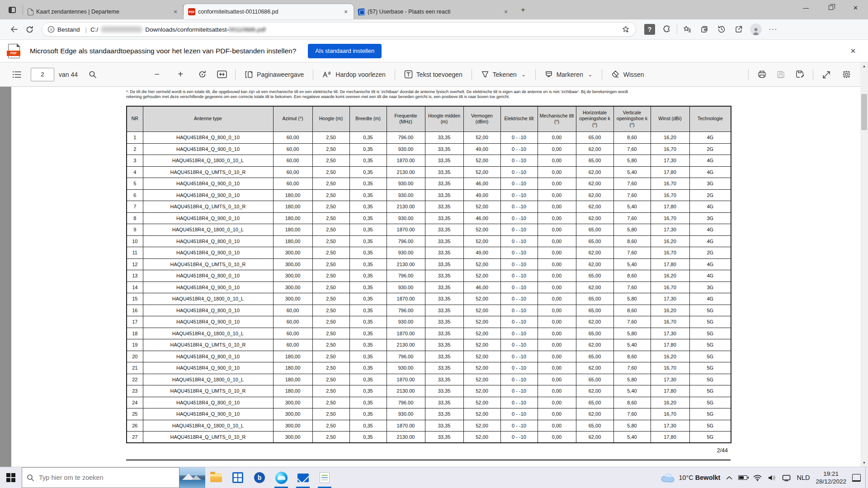 The width and height of the screenshot is (868, 488). Describe the element at coordinates (787, 478) in the screenshot. I see `cast-indicator` at that location.